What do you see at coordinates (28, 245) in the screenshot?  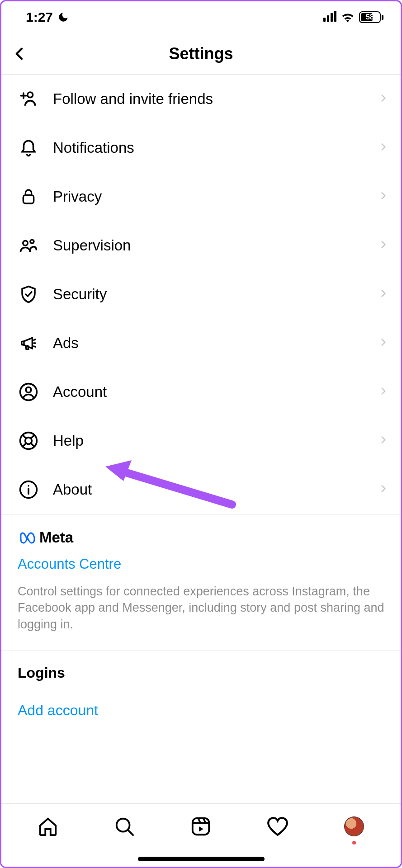 I see `people-icon` at bounding box center [28, 245].